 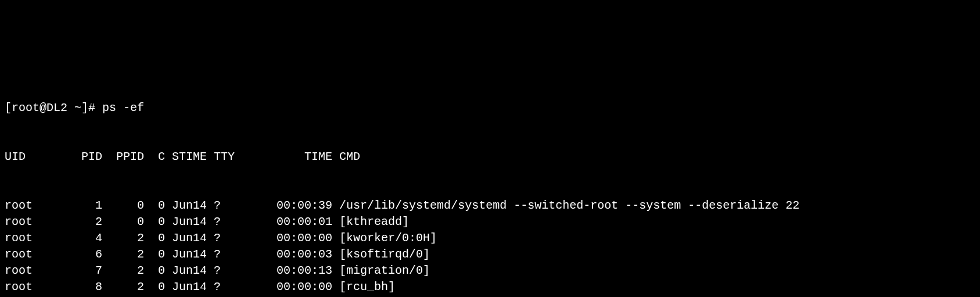 What do you see at coordinates (490, 287) in the screenshot?
I see `process-row: root 8 2 0 Jun14 ? 00:00:00 [rcu_bh]` at bounding box center [490, 287].